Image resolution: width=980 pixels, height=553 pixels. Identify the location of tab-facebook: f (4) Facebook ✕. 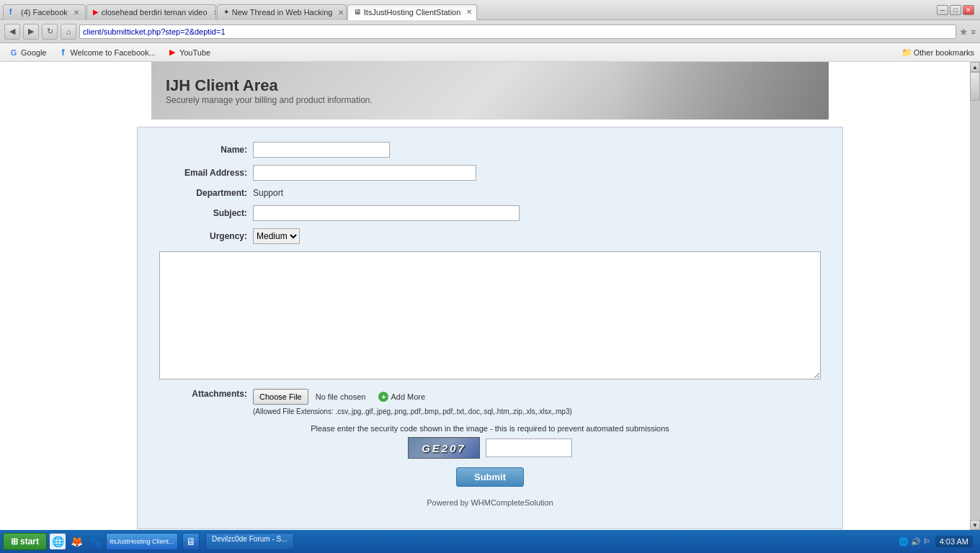
(45, 12).